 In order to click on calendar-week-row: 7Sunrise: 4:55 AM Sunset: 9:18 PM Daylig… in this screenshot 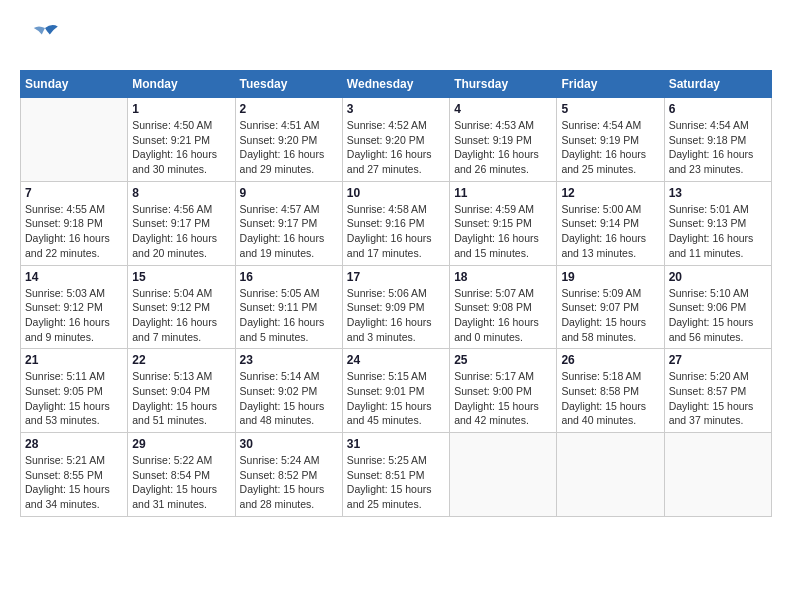, I will do `click(396, 223)`.